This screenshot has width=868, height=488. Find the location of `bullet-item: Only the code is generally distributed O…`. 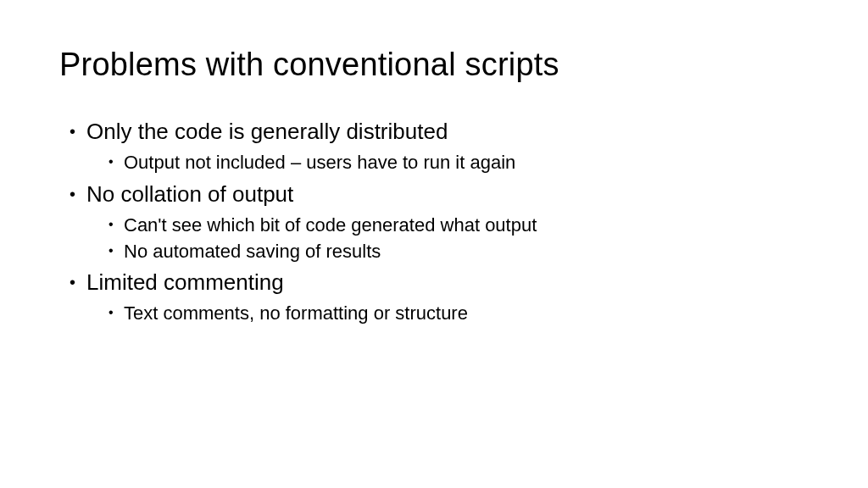

bullet-item: Only the code is generally distributed O… is located at coordinates (442, 147).